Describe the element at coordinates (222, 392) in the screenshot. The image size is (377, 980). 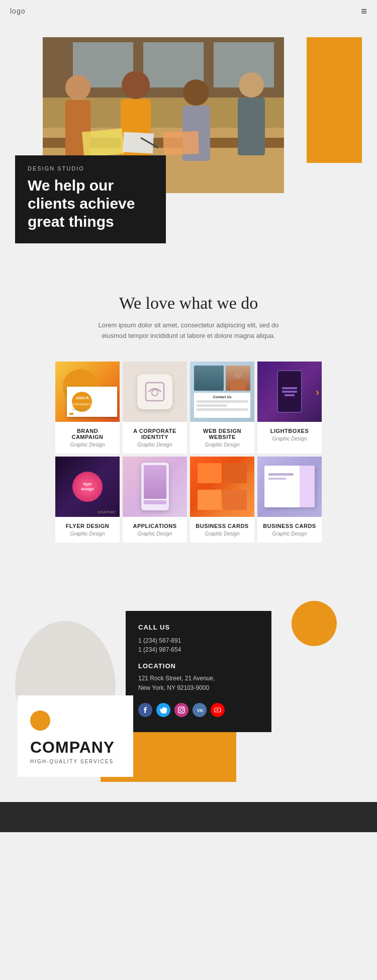
I see `thumb-web: Contact Us` at that location.